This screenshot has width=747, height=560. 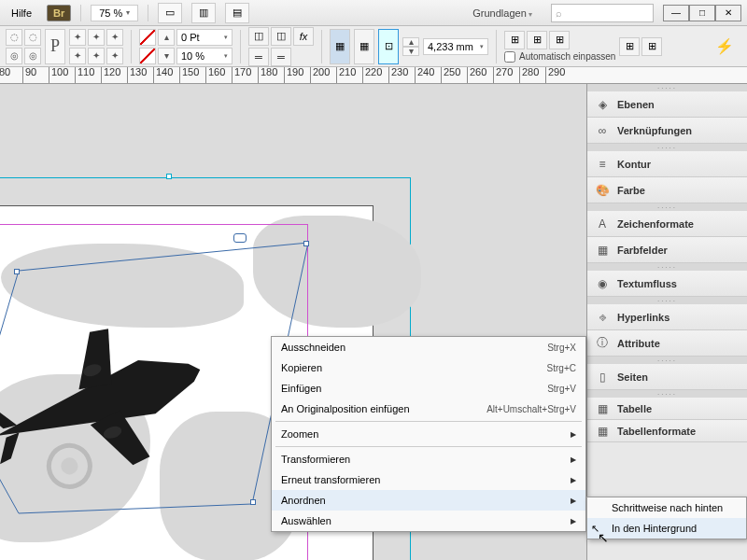 What do you see at coordinates (189, 76) in the screenshot?
I see `ruler-tick: 150` at bounding box center [189, 76].